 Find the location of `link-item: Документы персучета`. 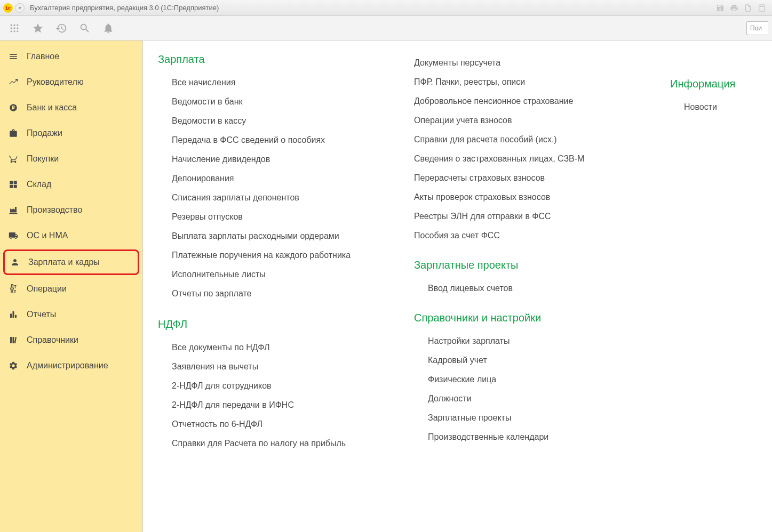

link-item: Документы персучета is located at coordinates (531, 63).